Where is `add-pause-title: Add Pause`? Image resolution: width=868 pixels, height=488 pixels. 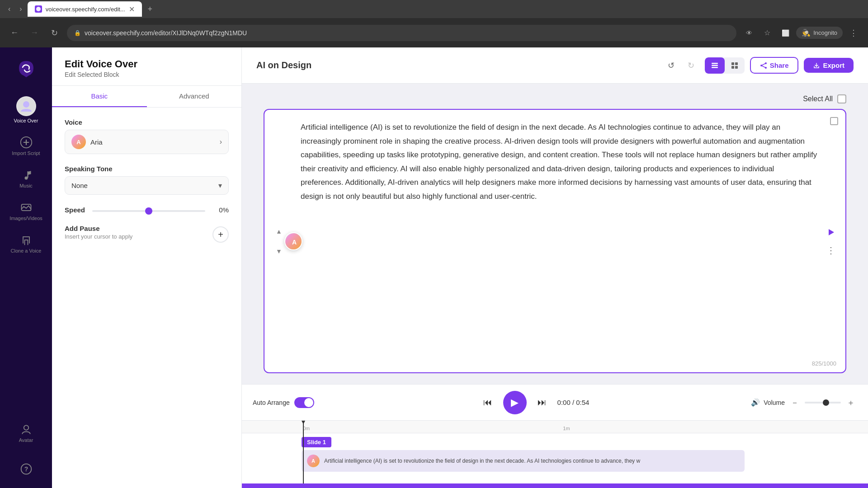 add-pause-title: Add Pause is located at coordinates (99, 229).